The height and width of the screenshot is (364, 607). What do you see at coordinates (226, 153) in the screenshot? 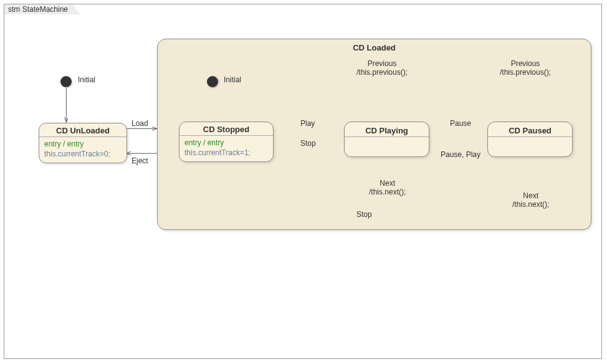
I see `state-cd-stopped-entry-code: this.currentTrack=1;` at bounding box center [226, 153].